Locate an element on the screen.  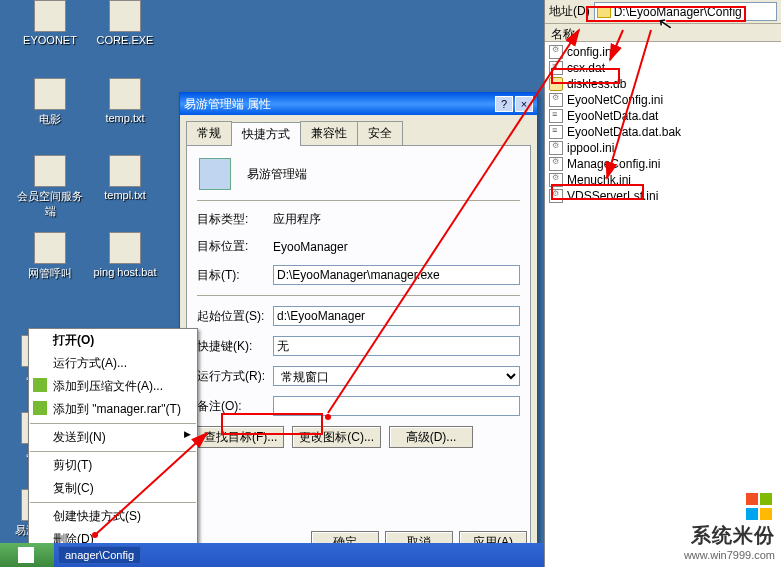
label-comment: 备注(O): is located at coordinates (235, 406).